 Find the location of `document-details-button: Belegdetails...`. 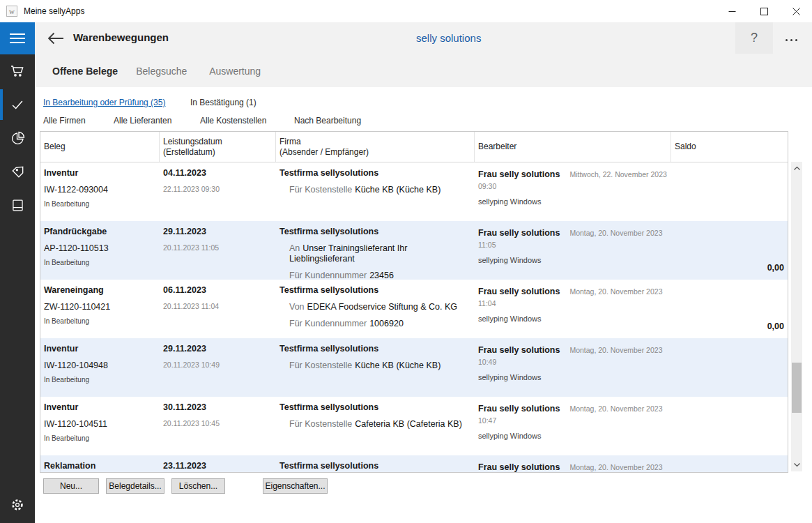

document-details-button: Belegdetails... is located at coordinates (135, 486).